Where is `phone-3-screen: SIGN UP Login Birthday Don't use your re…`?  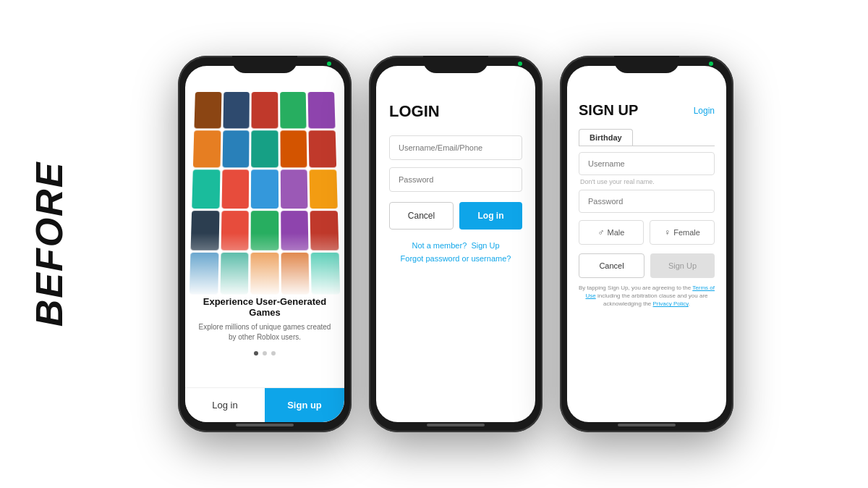
phone-3-screen: SIGN UP Login Birthday Don't use your re… is located at coordinates (647, 244).